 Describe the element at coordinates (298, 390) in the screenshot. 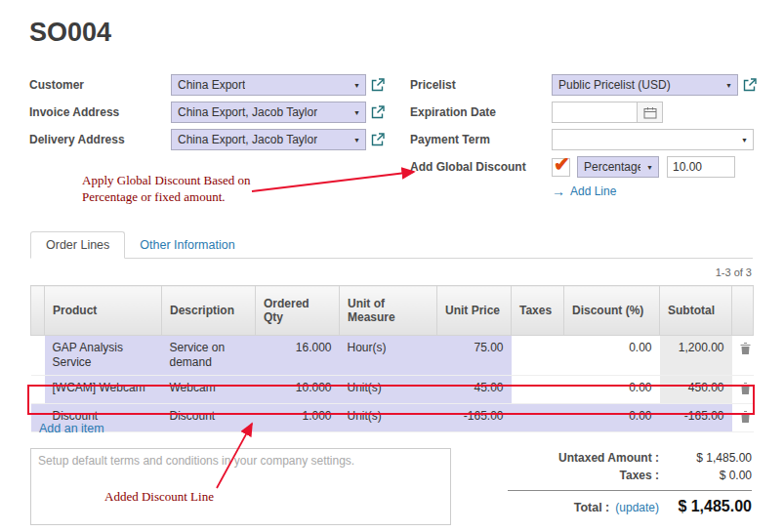

I see `cell-ordered-qty: 10.000` at that location.